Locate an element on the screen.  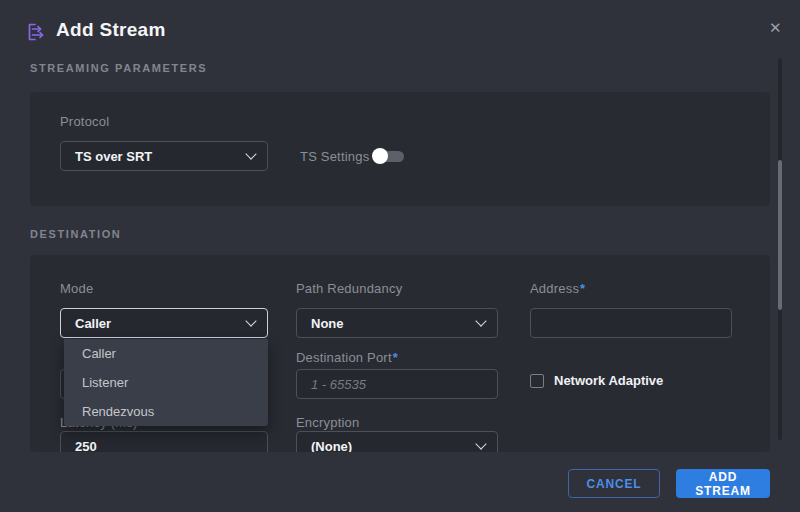
protocol-label: Protocol is located at coordinates (84, 122).